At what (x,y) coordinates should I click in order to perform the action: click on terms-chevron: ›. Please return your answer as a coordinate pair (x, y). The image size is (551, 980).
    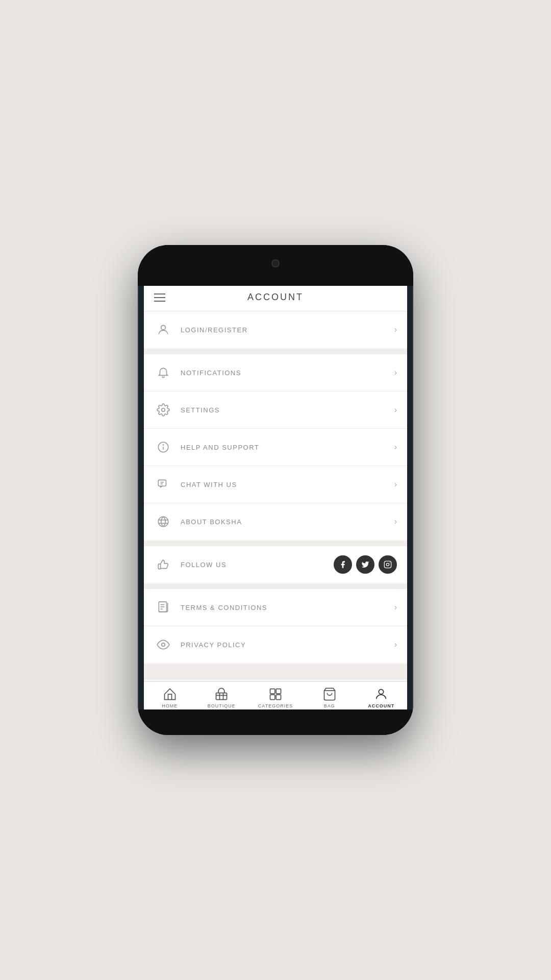
    Looking at the image, I should click on (396, 607).